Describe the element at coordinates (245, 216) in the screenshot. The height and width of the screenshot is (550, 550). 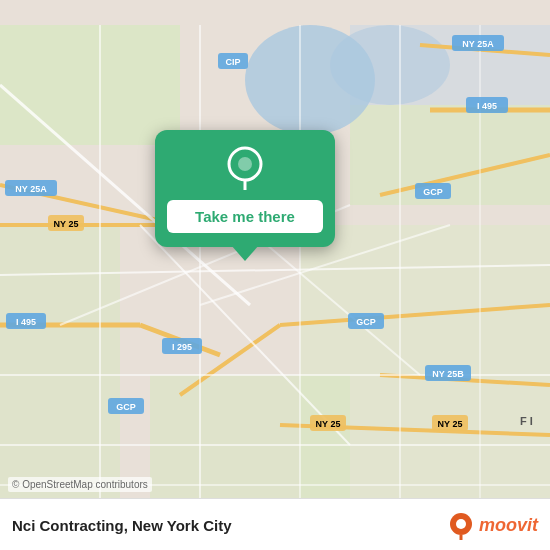
I see `take-me-there-button: Take me there` at that location.